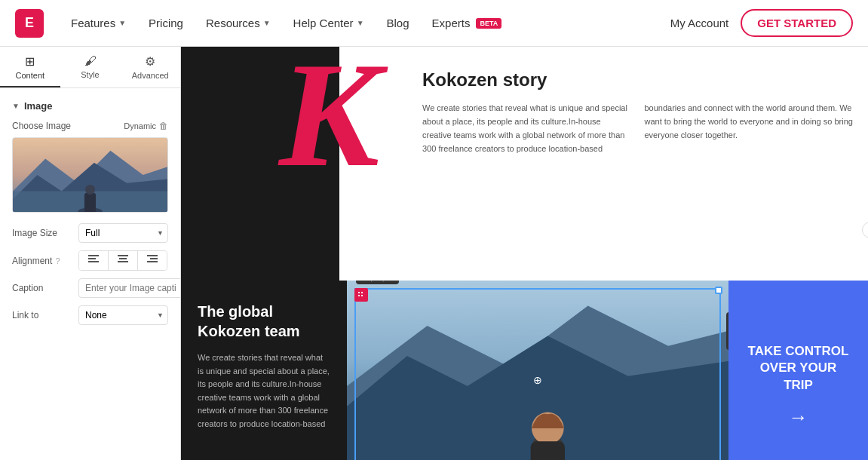 The height and width of the screenshot is (460, 868). I want to click on image-size-label: Image Size, so click(42, 233).